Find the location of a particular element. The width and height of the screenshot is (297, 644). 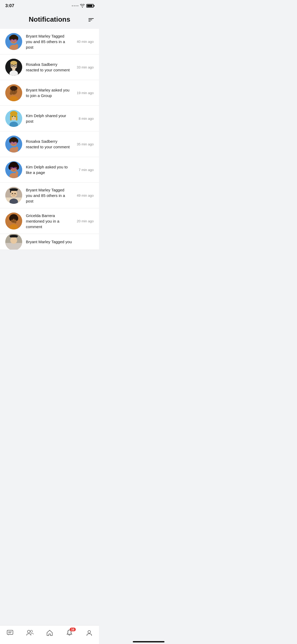

notification-time: 40 min ago is located at coordinates (85, 42).